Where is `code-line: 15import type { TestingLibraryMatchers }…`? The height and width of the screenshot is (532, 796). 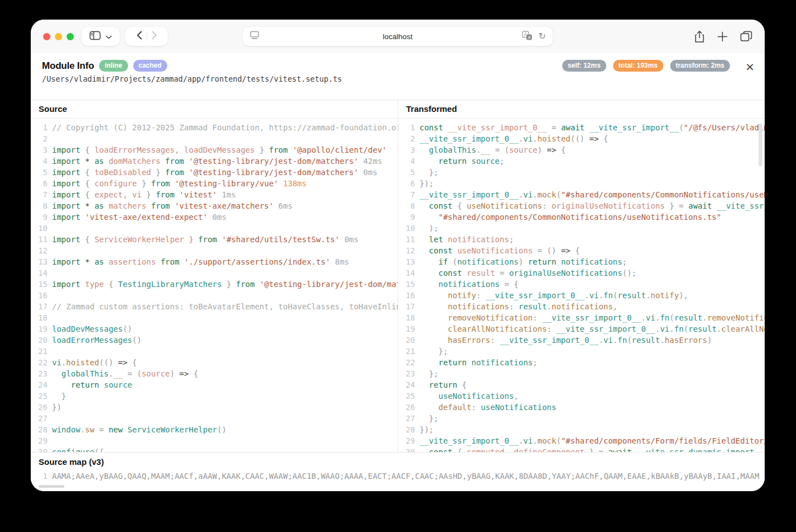
code-line: 15import type { TestingLibraryMatchers }… is located at coordinates (215, 284).